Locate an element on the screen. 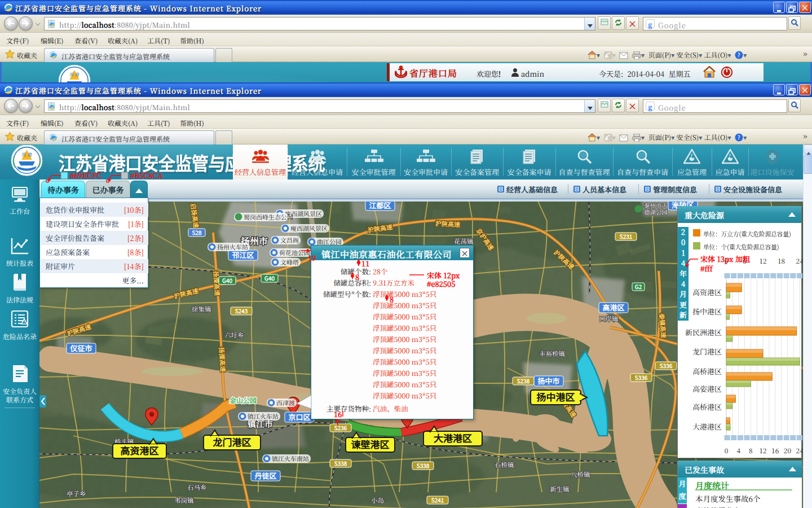 This screenshot has width=812, height=508. svg-text: 文峰塔 is located at coordinates (290, 262).